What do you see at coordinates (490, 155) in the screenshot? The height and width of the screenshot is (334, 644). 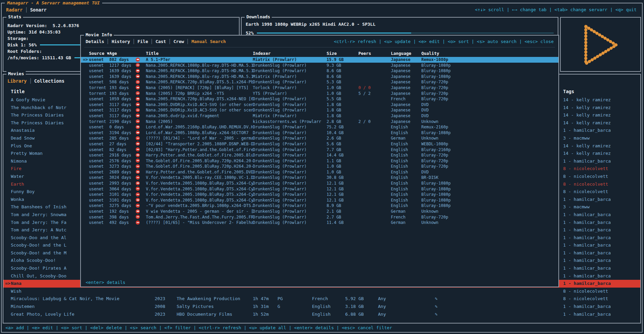 I see `quality-cell: Bluray-720p` at bounding box center [490, 155].